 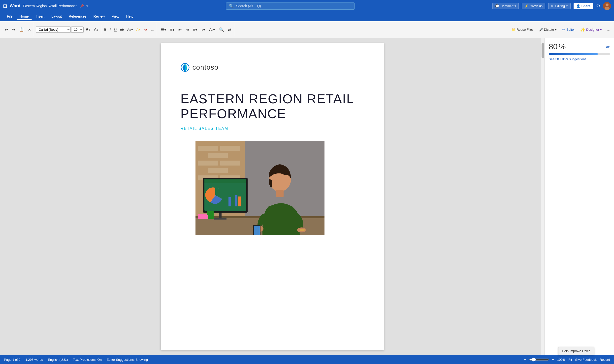 I want to click on doc-title: Eastern Region Retail Performance, so click(x=50, y=6).